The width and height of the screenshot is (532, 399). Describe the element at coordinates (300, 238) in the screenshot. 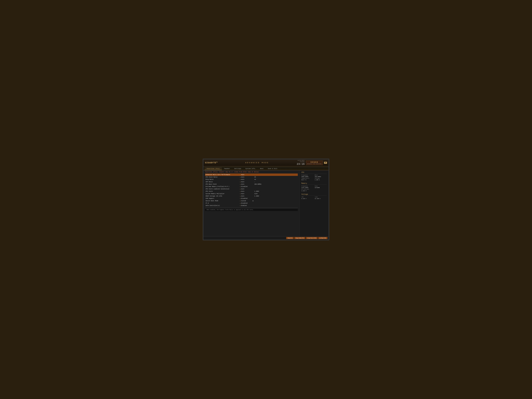

I see `easy-mode-f2-button: Easy Mode (F2)` at that location.